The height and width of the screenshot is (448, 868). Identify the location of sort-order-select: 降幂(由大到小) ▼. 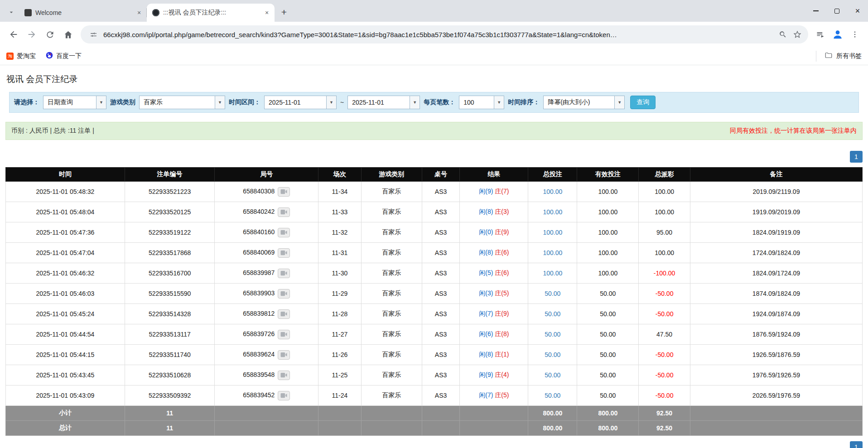
(584, 102).